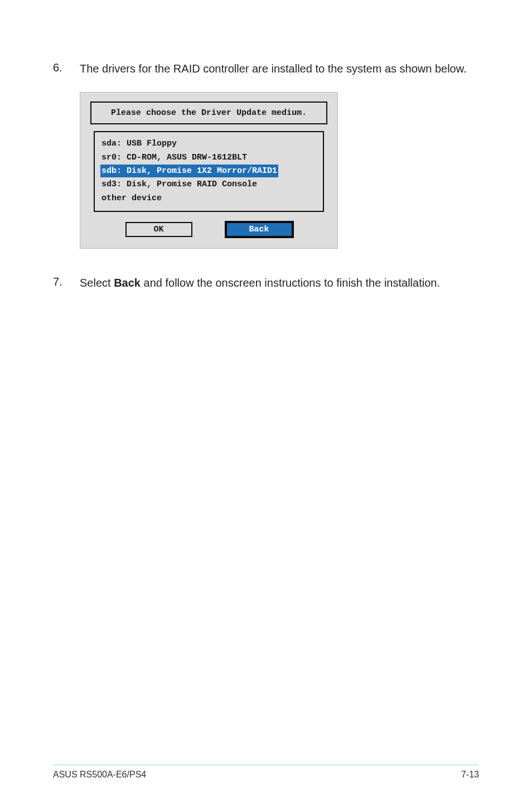  I want to click on dialog-title-text: Please choose the Driver Update medium., so click(209, 113).